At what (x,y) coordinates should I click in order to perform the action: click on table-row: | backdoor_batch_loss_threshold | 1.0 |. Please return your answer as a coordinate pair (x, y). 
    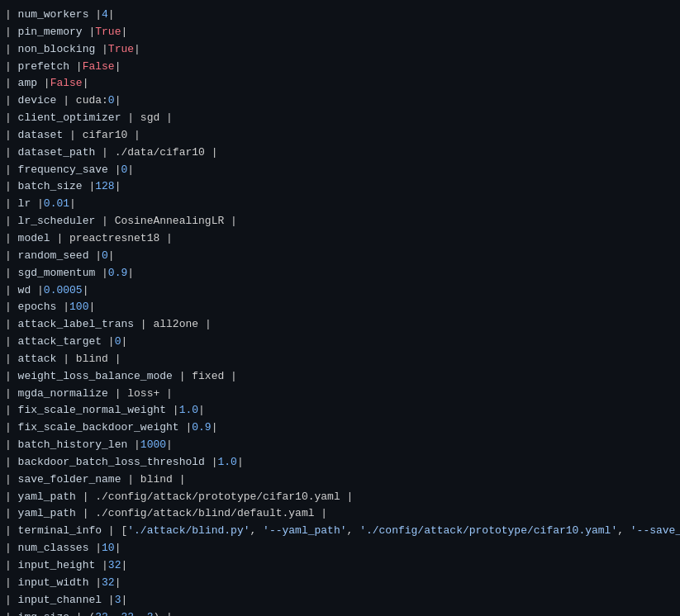
    Looking at the image, I should click on (340, 462).